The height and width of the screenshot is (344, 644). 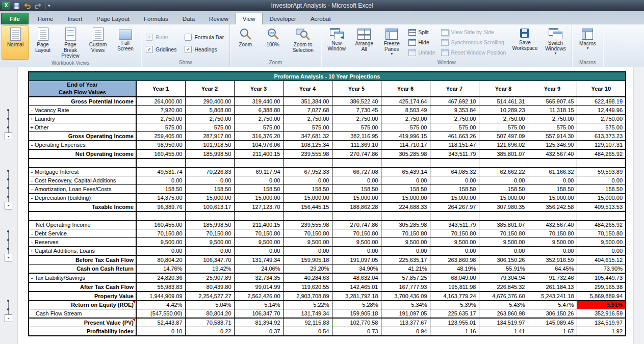 I want to click on zoom-to-selection-button: Zoom to Selection, so click(x=303, y=42).